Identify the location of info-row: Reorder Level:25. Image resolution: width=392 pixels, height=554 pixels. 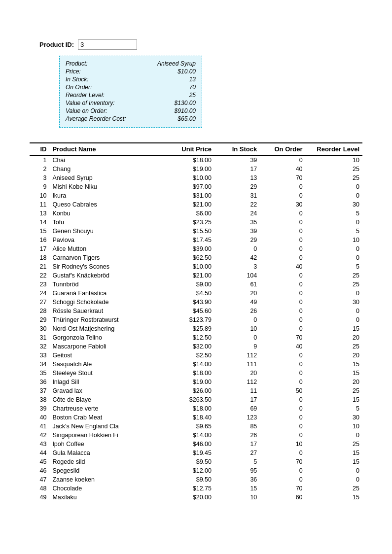
(131, 95).